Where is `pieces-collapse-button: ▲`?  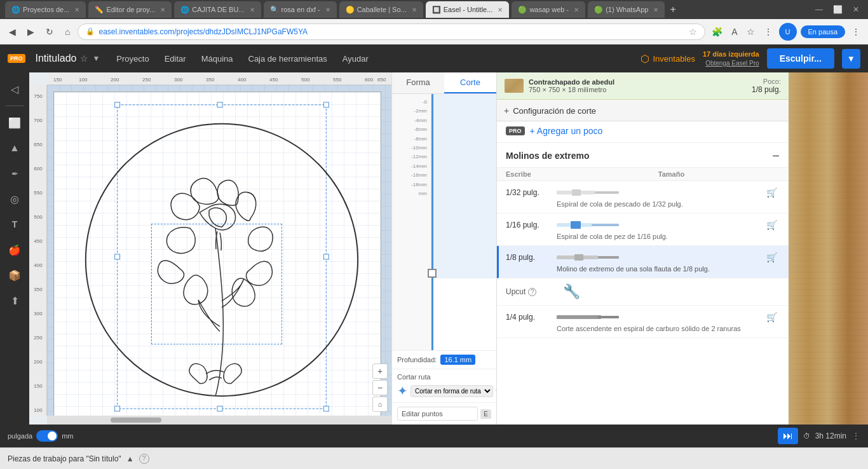
pieces-collapse-button: ▲ is located at coordinates (130, 459).